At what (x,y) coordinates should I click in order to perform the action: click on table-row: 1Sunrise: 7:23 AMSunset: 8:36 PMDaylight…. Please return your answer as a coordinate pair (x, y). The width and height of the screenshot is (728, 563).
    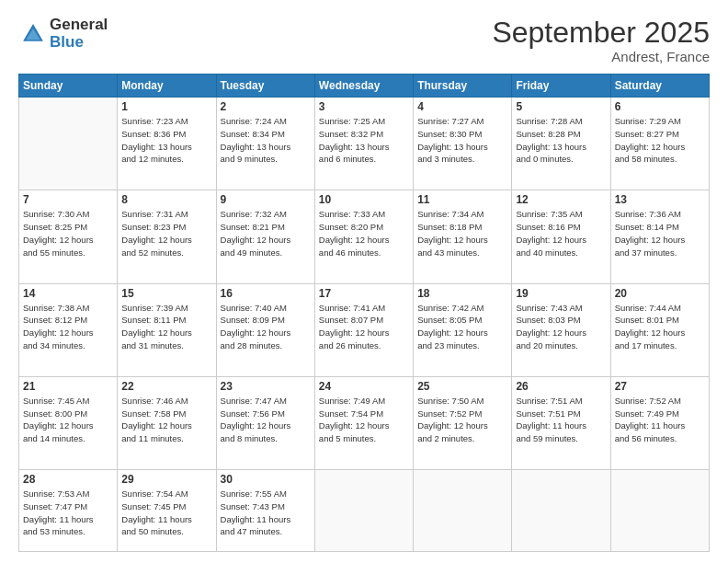
    Looking at the image, I should click on (167, 144).